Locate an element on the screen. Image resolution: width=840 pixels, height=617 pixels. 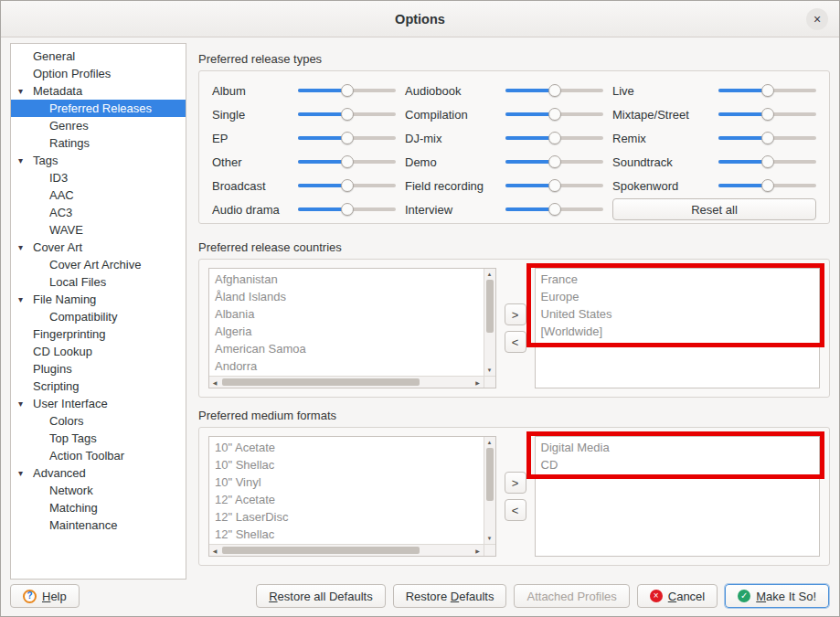
sidebar-item-plugins: Plugins is located at coordinates (99, 369).